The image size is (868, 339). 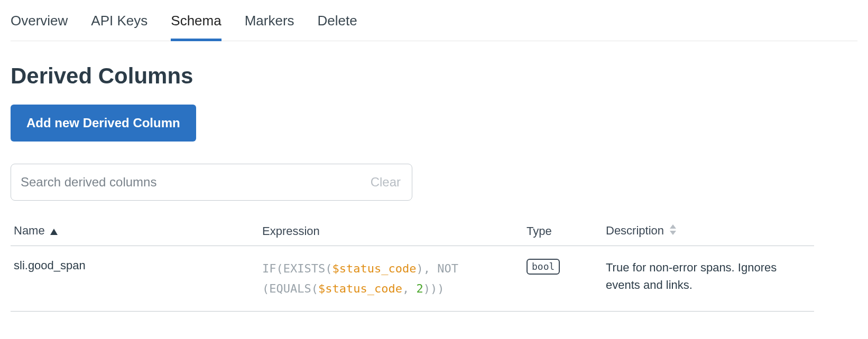 I want to click on search-input, so click(x=211, y=182).